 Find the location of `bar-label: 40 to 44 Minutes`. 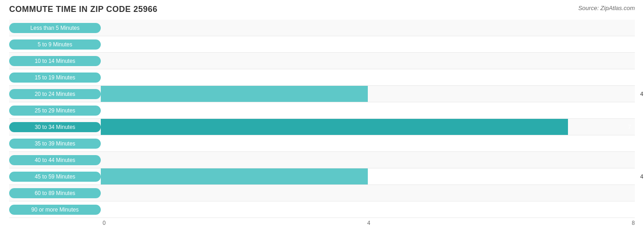

bar-label: 40 to 44 Minutes is located at coordinates (55, 160).